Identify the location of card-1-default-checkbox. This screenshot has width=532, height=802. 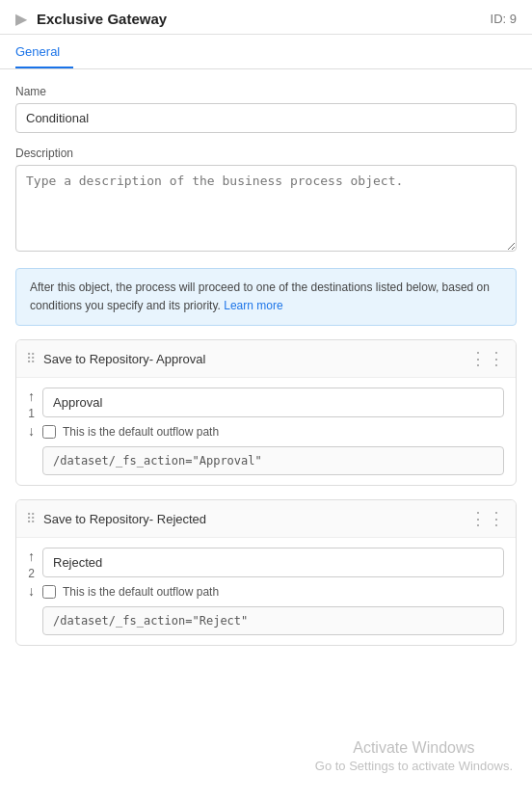
(49, 432).